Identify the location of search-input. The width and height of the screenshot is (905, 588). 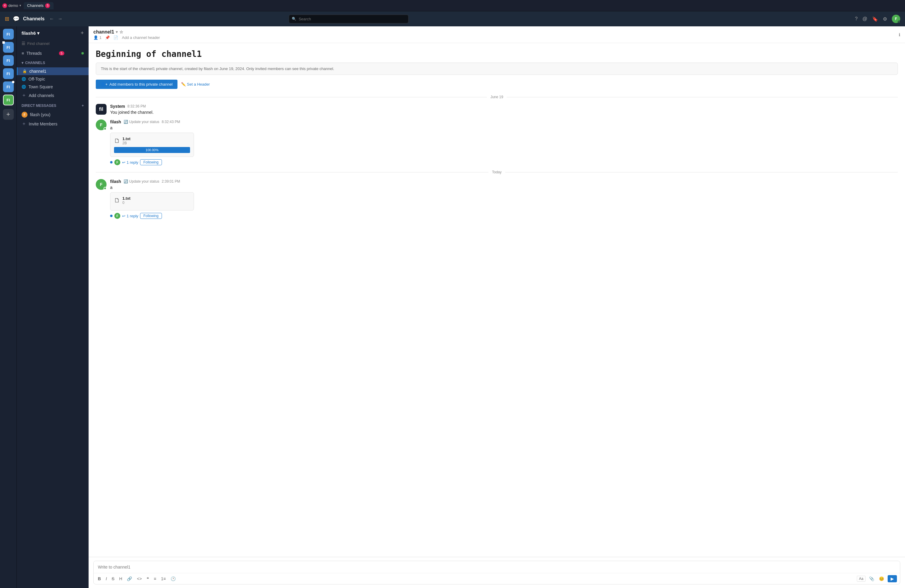
(348, 19).